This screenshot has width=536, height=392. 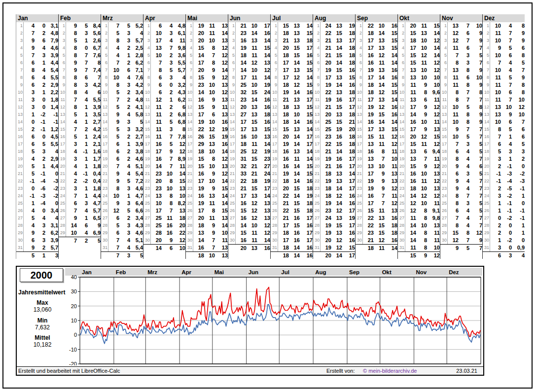 I want to click on day-number: 22, so click(x=359, y=181).